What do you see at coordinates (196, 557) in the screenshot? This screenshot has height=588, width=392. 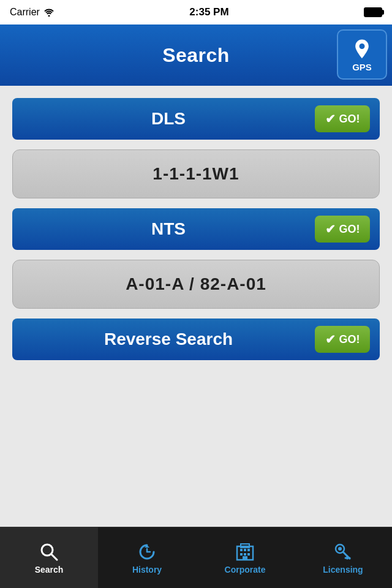 I see `tab-bar: Search History Corporate` at bounding box center [196, 557].